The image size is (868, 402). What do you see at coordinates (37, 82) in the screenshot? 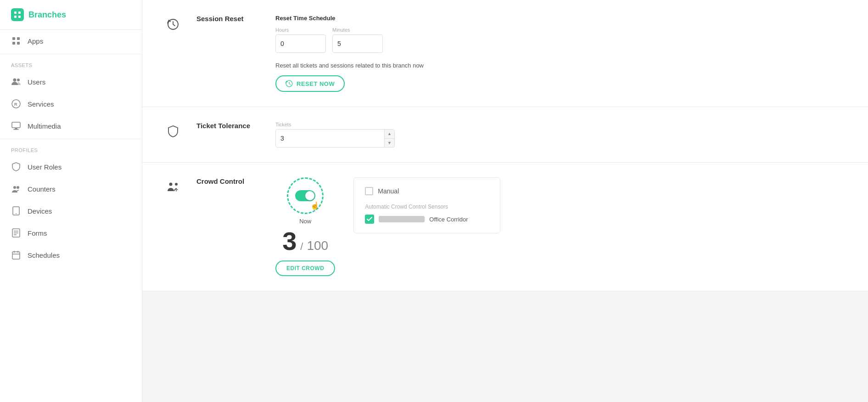
I see `sidebar-item-users-label: Users` at bounding box center [37, 82].